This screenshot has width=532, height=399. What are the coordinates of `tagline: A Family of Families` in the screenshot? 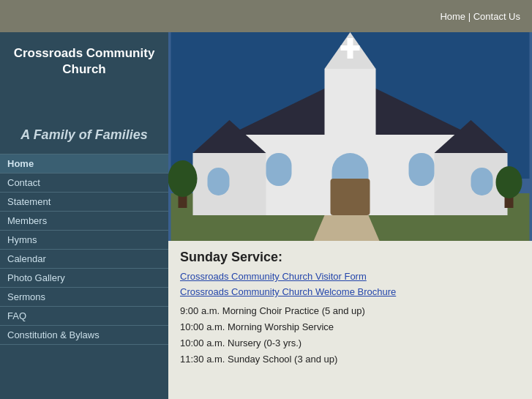 It's located at (84, 117).